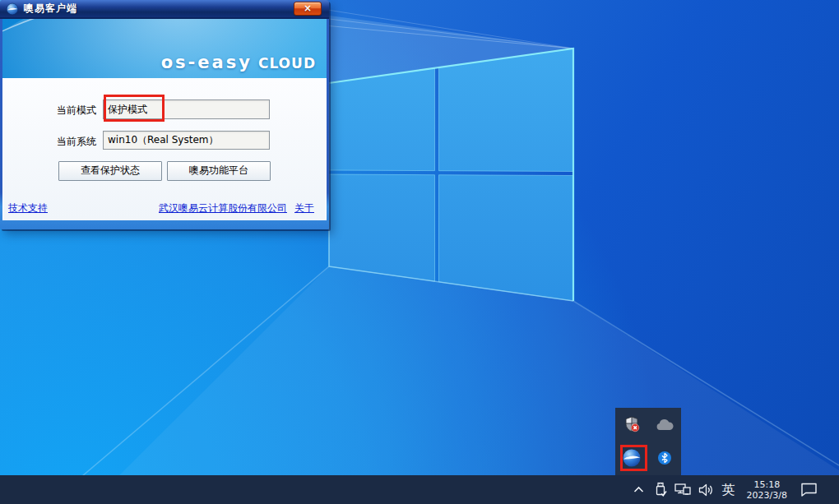 Image resolution: width=839 pixels, height=504 pixels. I want to click on tray-onedrive-icon, so click(665, 424).